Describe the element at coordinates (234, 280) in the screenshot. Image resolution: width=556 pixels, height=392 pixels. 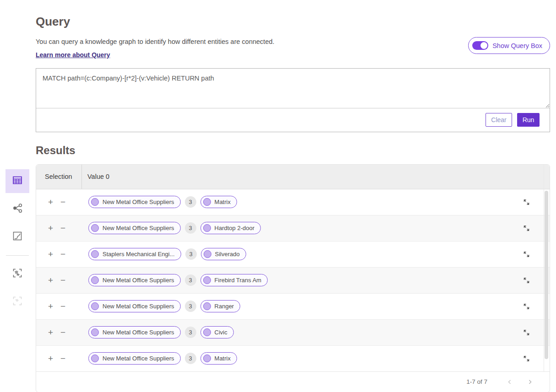
I see `target-entity-pill: Firebird Trans Am` at that location.